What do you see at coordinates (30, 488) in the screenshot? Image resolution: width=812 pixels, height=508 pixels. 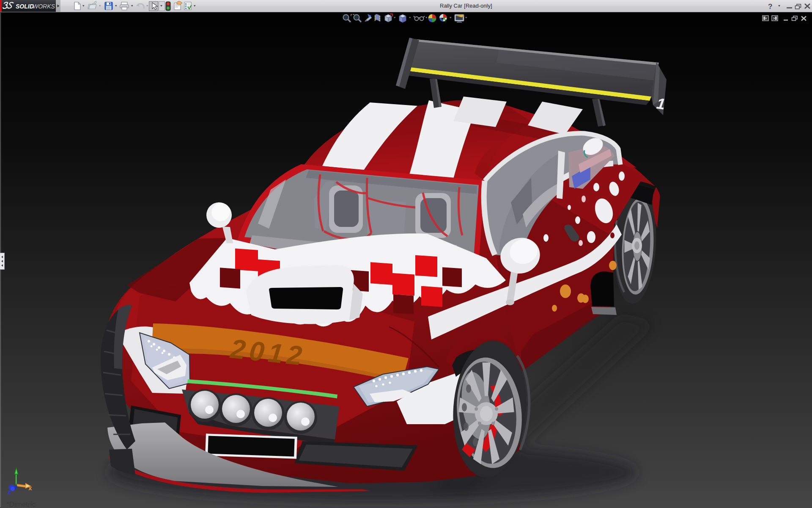 I see `svg-text: x` at bounding box center [30, 488].